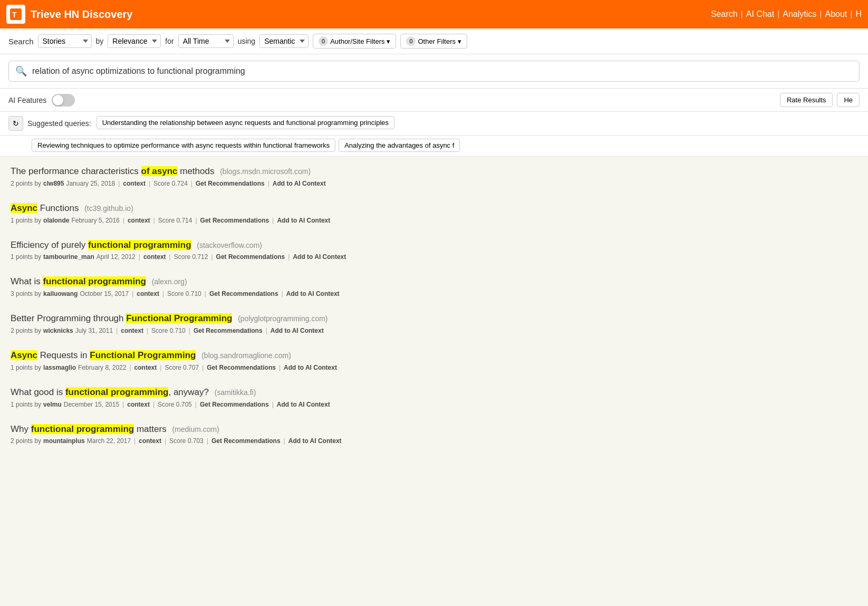  What do you see at coordinates (434, 146) in the screenshot?
I see `suggested-queries-row2: Reviewing techniques to optimize perform…` at bounding box center [434, 146].